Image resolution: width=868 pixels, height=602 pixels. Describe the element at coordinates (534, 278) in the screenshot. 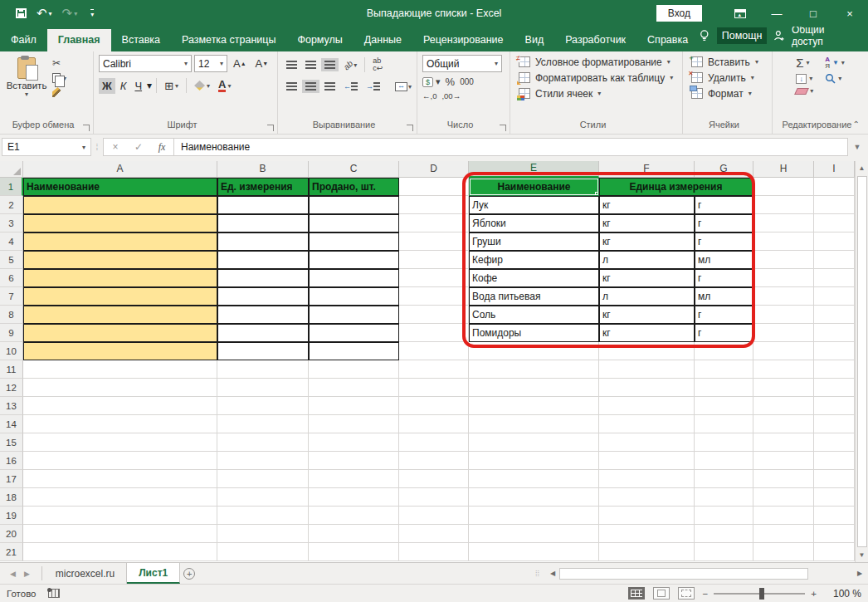

I see `cell-E6: Кофе` at that location.